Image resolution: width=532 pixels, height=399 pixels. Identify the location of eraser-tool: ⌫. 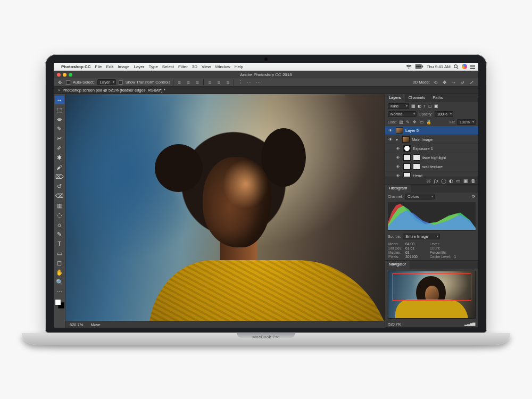
(60, 196).